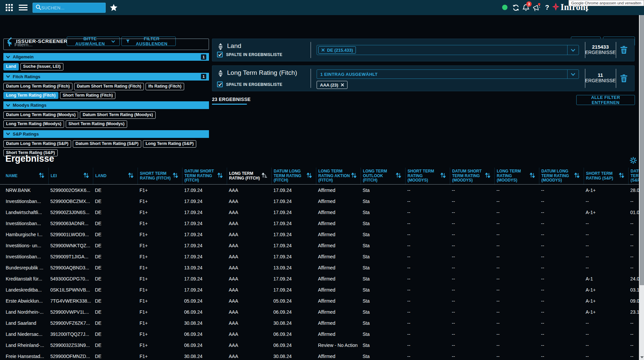 The height and width of the screenshot is (360, 644). I want to click on search-input, so click(70, 8).